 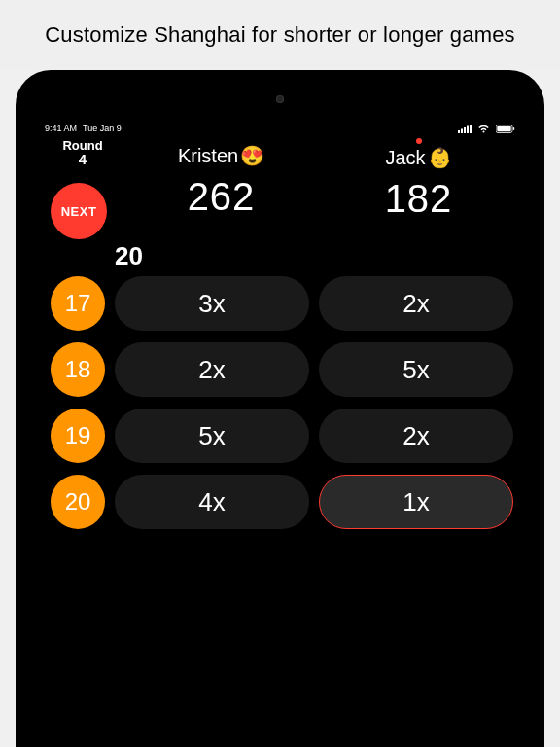 What do you see at coordinates (79, 211) in the screenshot?
I see `next-button: NEXT` at bounding box center [79, 211].